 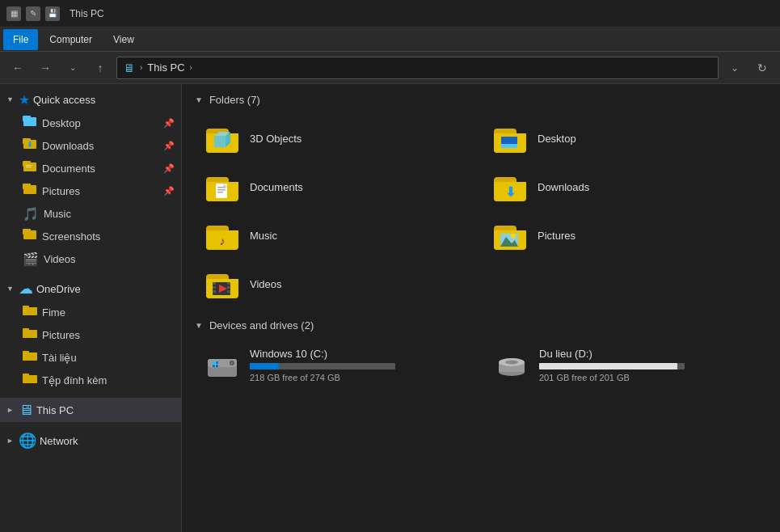 What do you see at coordinates (510, 138) in the screenshot?
I see `desktop-thumb` at bounding box center [510, 138].